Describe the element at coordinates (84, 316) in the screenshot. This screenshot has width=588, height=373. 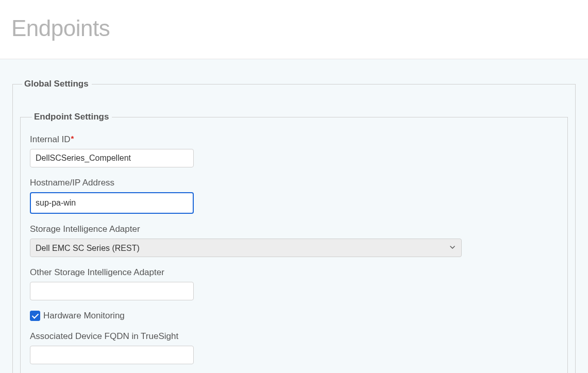
I see `hardware-monitoring-label: Hardware Monitoring` at that location.